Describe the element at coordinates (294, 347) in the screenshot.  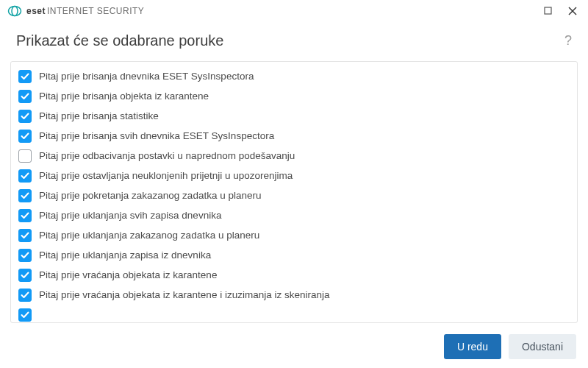
I see `dialog-footer: U redu Odustani` at that location.